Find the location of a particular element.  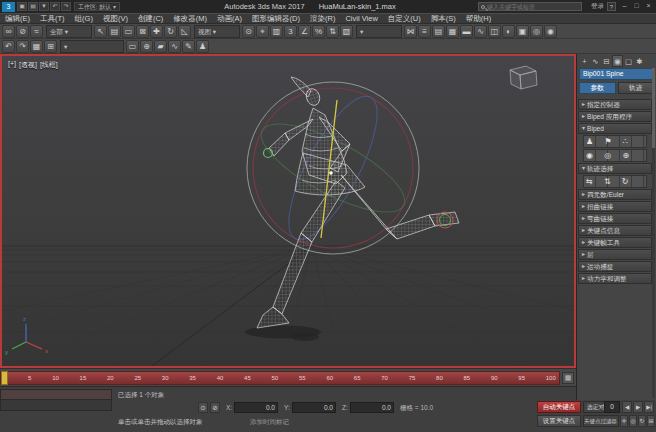

select-and-rotate-icon: ↻ is located at coordinates (170, 32).